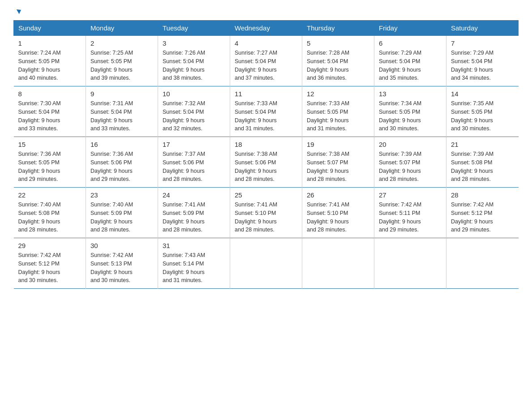 The width and height of the screenshot is (532, 411). I want to click on day-number: 27, so click(410, 195).